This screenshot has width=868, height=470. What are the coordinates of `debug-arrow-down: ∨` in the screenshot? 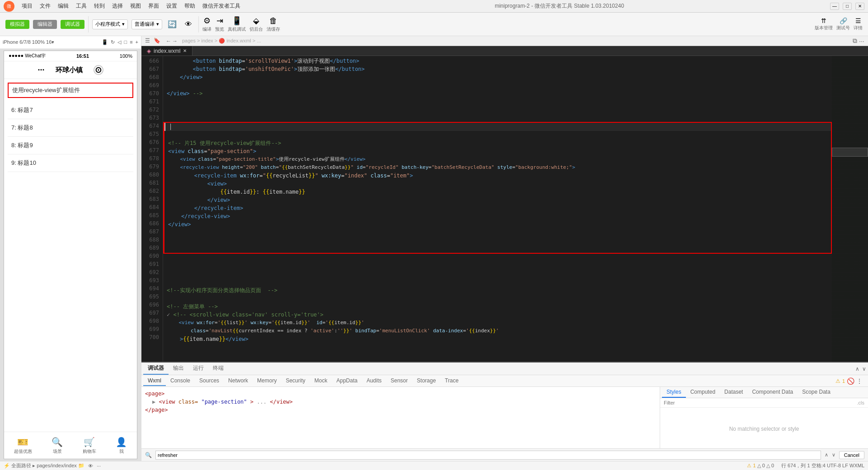 It's located at (864, 369).